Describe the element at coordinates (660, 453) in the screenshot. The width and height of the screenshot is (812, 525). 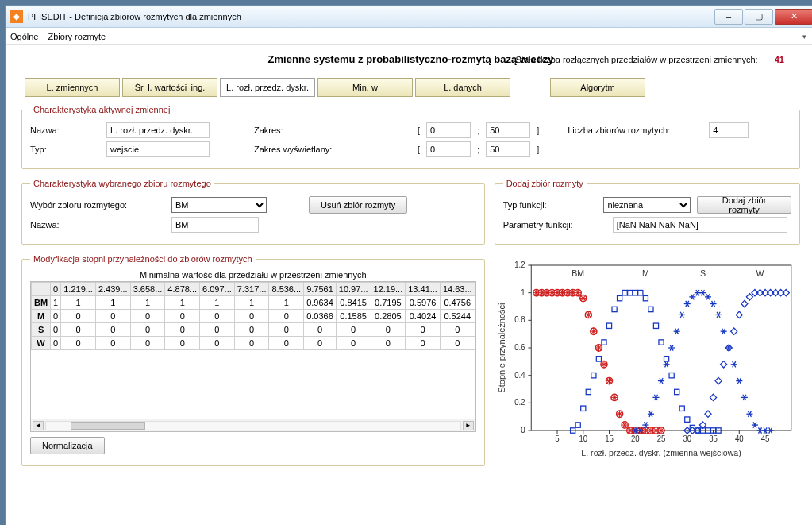
I see `svg-text:L. rozł. przedz. dyskr. (zmien: L. rozł. przedz. dyskr. (zmienna wejścio…` at that location.